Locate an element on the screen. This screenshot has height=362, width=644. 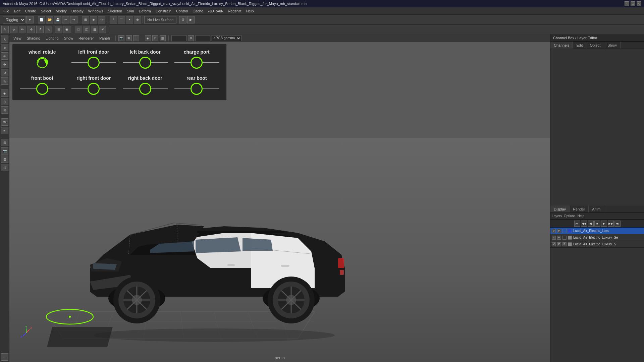
layer-row-3: V P R Lucid_Air_Electric_Luxury_S is located at coordinates (597, 244).